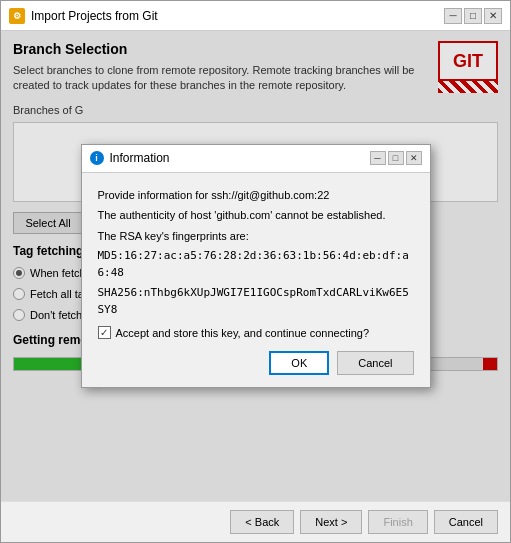 The width and height of the screenshot is (511, 543). Describe the element at coordinates (493, 16) in the screenshot. I see `close-button: ✕` at that location.